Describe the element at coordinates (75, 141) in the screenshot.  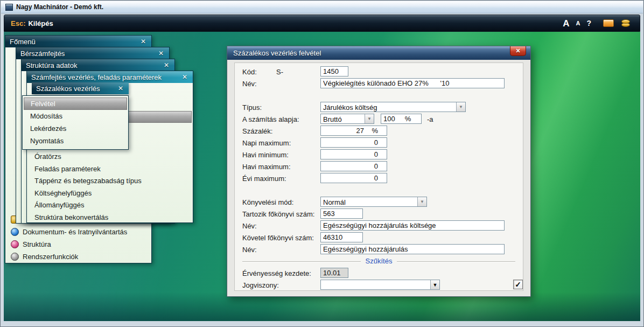
I see `menu-item-nyomtatas: Nyomtatás` at that location.